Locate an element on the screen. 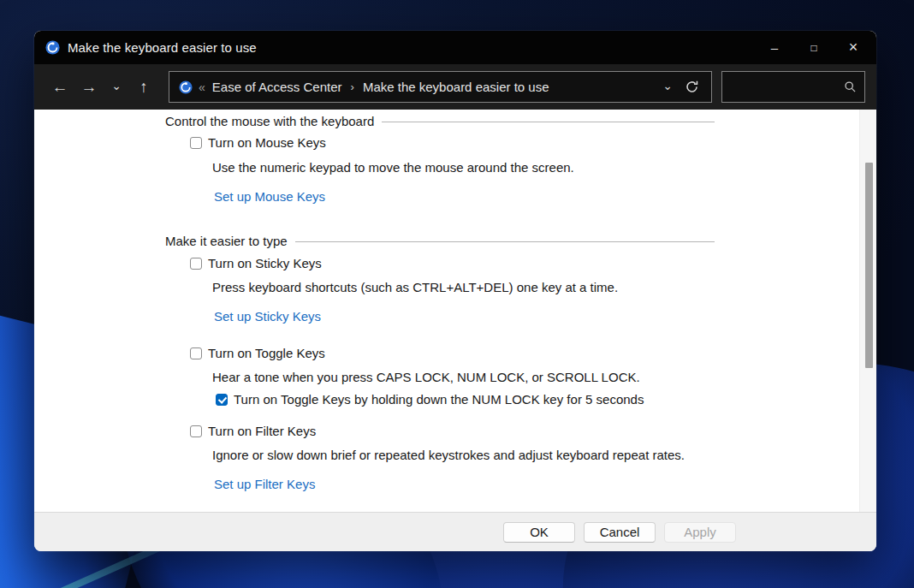  sticky-keys-checkbox is located at coordinates (196, 264).